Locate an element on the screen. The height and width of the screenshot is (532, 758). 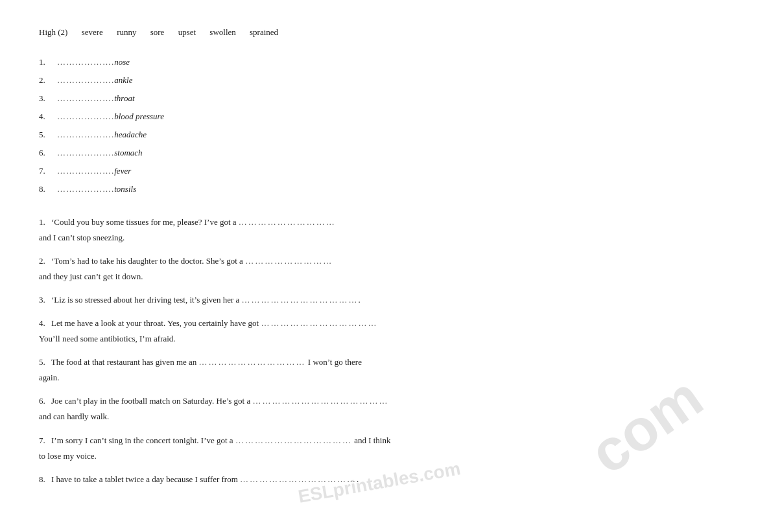
sentence-2: 2. ‘Tom’s had to take his daughter to th… is located at coordinates (379, 269).